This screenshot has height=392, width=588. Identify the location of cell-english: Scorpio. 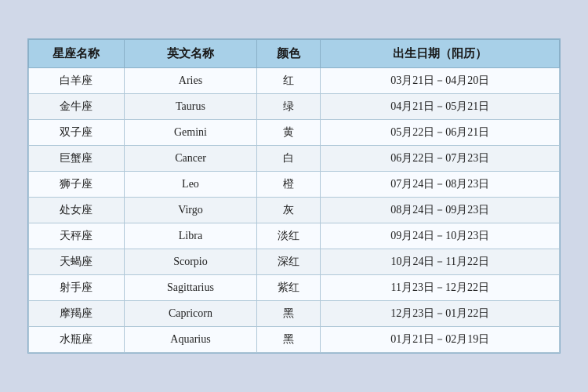
(190, 262).